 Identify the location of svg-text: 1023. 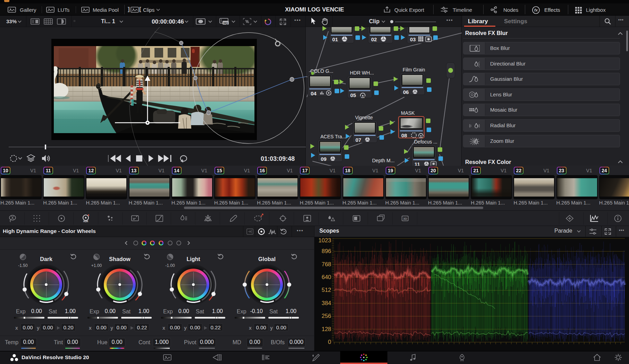
(325, 240).